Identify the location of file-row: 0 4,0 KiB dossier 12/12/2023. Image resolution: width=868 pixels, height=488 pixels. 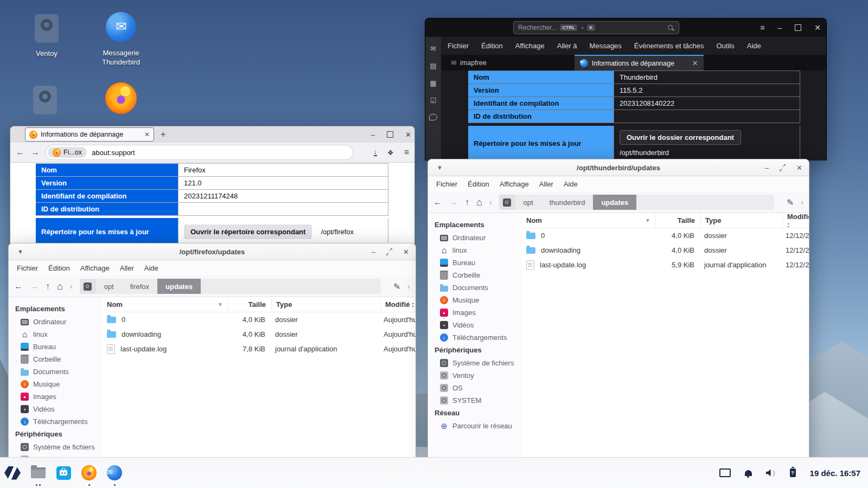
(665, 235).